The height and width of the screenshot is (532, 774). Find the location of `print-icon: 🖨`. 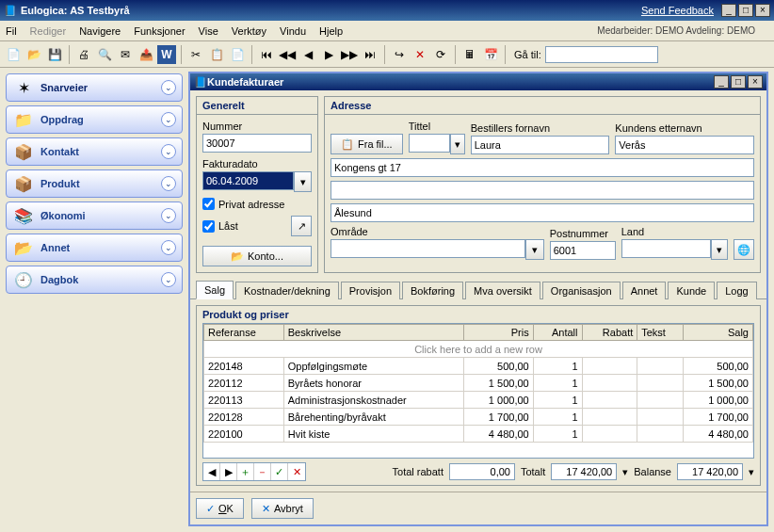

print-icon: 🖨 is located at coordinates (84, 55).